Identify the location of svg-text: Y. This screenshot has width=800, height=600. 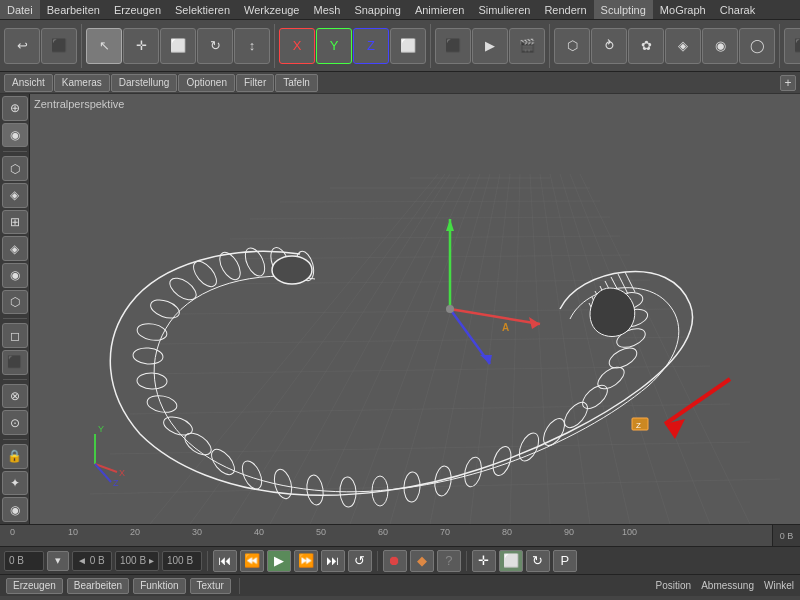
(101, 429).